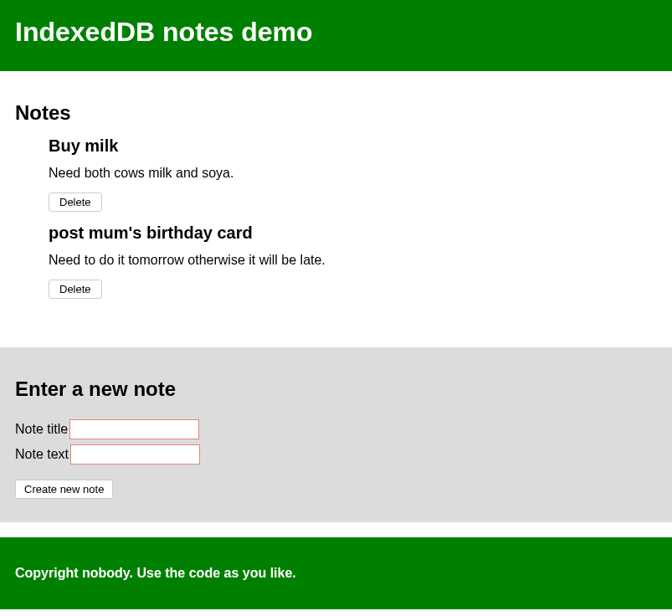 This screenshot has height=616, width=672. What do you see at coordinates (336, 35) in the screenshot?
I see `app-header: IndexedDB notes demo` at bounding box center [336, 35].